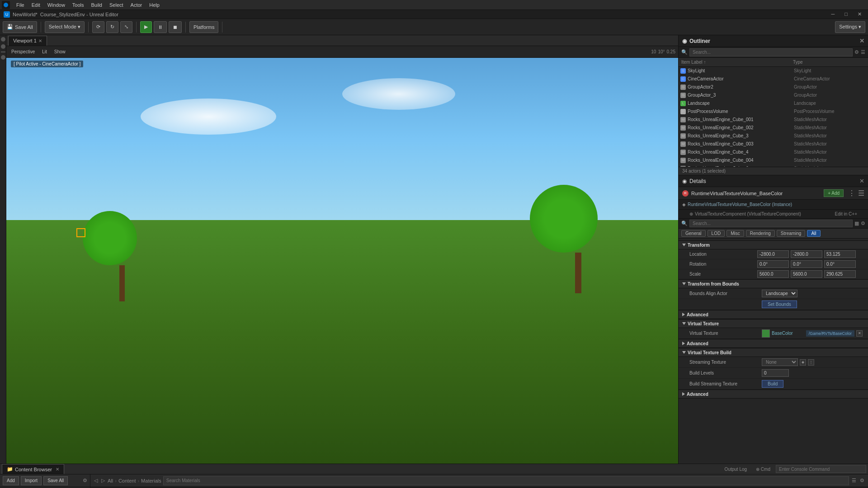 The height and width of the screenshot is (488, 868). Describe the element at coordinates (862, 41) in the screenshot. I see `outliner-close-btn: ✕` at that location.